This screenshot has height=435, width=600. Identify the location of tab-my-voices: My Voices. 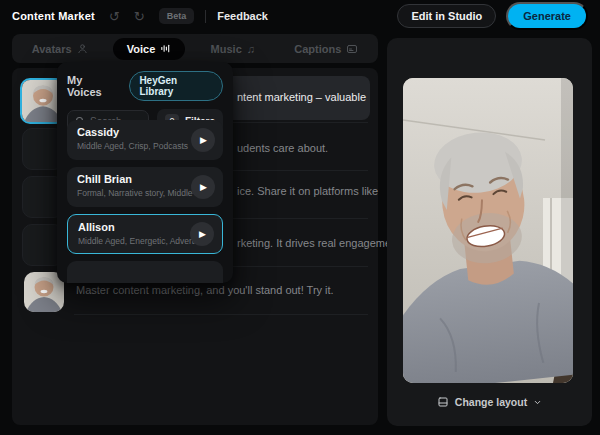
(93, 86).